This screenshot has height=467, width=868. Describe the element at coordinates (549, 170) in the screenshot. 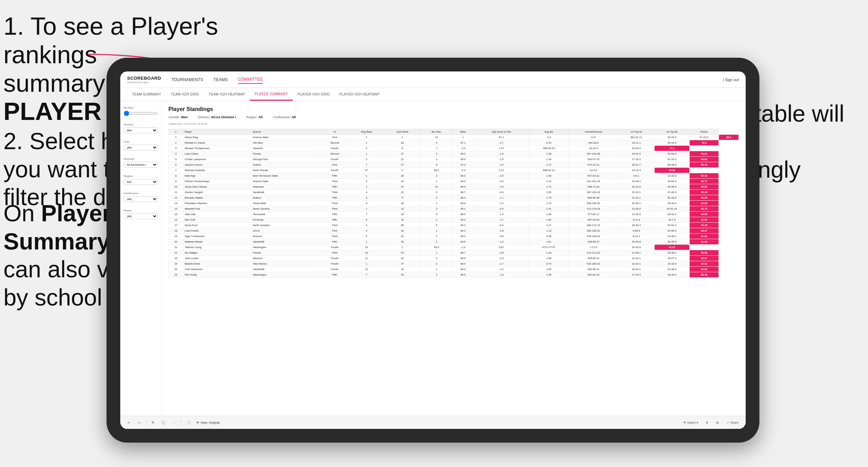

I see `cell-6-9: 698-54-13` at that location.